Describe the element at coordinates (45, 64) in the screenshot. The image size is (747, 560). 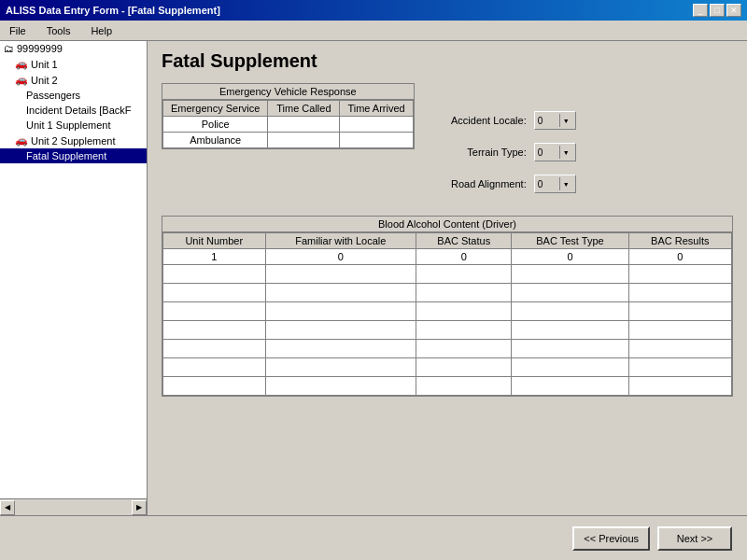
I see `sidebar-item-unit1-label: Unit 1` at that location.